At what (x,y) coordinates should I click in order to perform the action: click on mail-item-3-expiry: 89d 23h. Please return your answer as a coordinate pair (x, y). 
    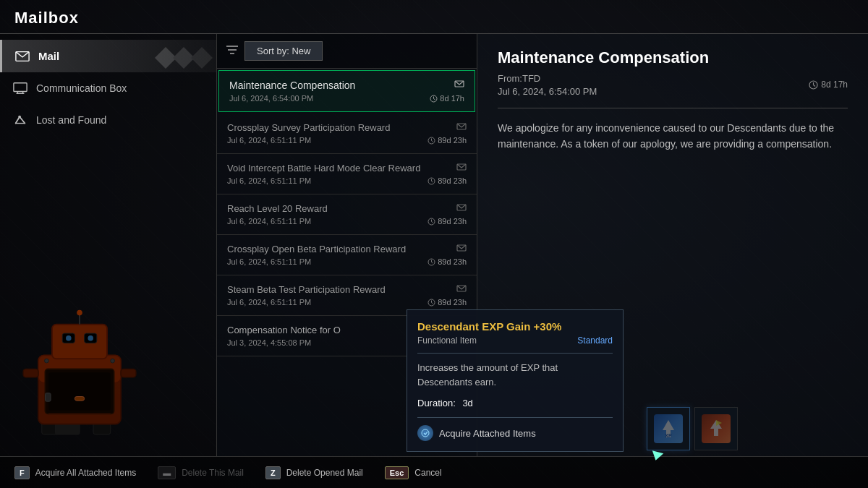
    Looking at the image, I should click on (447, 181).